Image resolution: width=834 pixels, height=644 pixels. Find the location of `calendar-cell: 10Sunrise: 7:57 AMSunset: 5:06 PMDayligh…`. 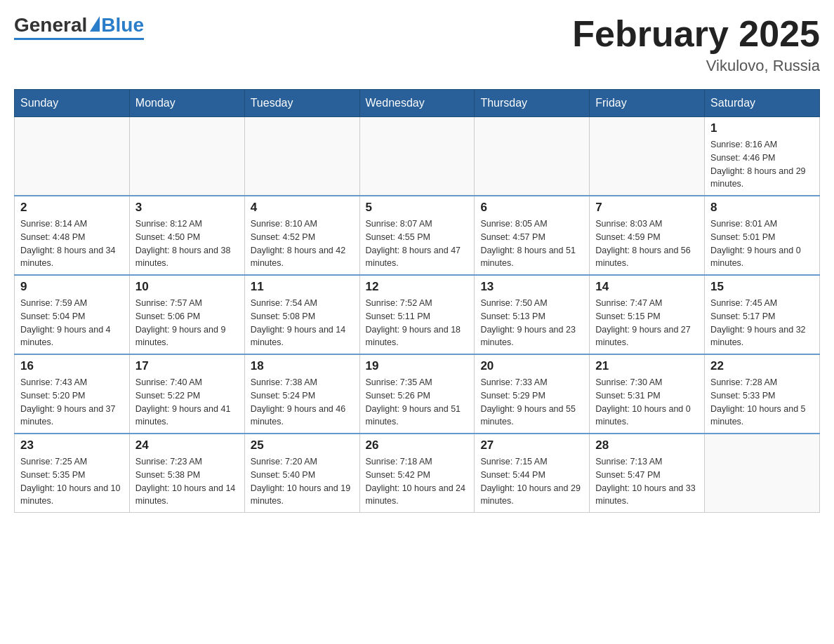

calendar-cell: 10Sunrise: 7:57 AMSunset: 5:06 PMDayligh… is located at coordinates (187, 314).